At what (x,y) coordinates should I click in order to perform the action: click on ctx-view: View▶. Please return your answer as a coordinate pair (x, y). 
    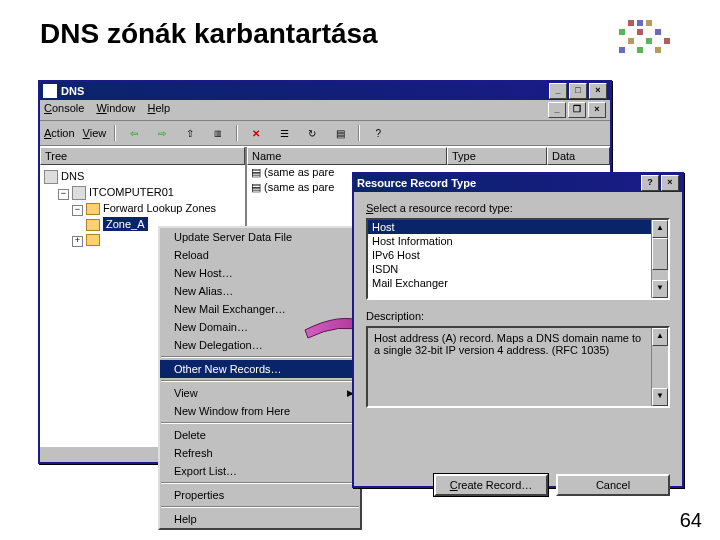
    Looking at the image, I should click on (260, 393).